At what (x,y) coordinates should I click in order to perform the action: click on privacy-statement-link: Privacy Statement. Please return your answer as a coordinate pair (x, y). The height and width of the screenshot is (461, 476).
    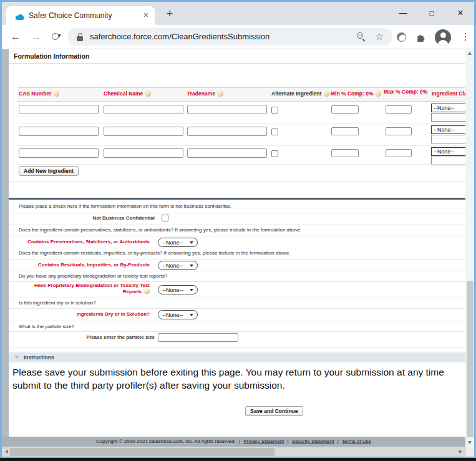
    Looking at the image, I should click on (263, 442).